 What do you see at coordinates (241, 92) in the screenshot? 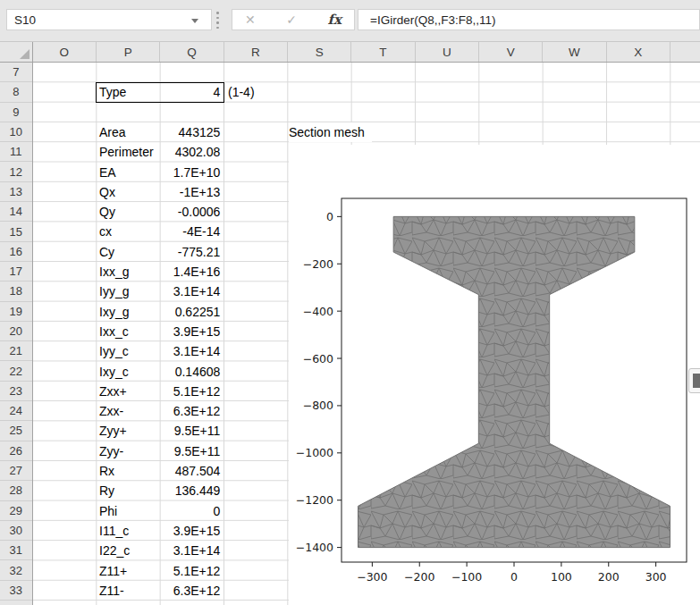
I see `cell-R8-note: (1-4)` at bounding box center [241, 92].